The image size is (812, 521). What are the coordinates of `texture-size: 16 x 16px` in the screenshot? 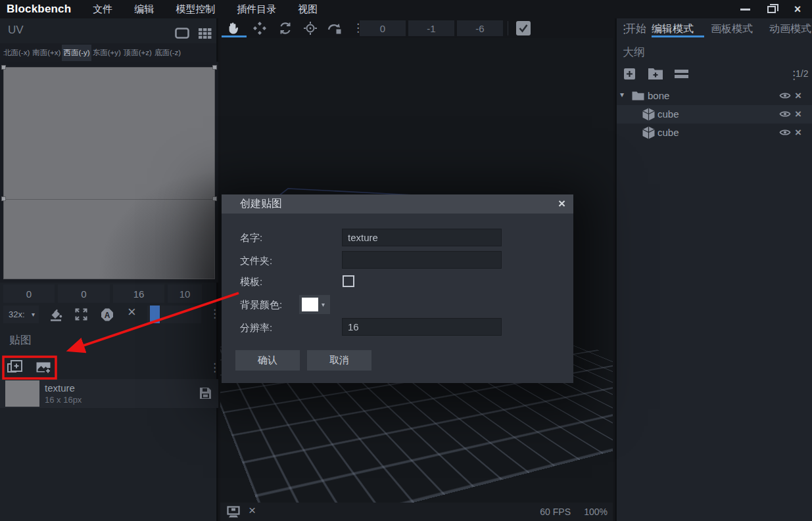 It's located at (63, 399).